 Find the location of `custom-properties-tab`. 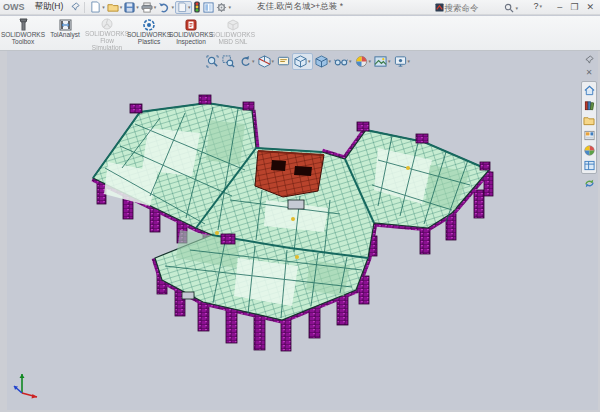

custom-properties-tab is located at coordinates (589, 165).